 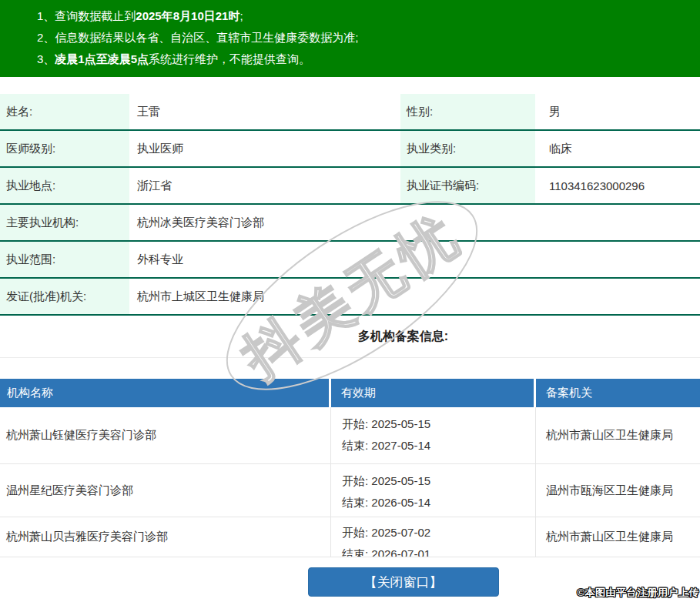 What do you see at coordinates (414, 222) in the screenshot?
I see `field-value-main-institution: 杭州冰美医疗美容门诊部` at bounding box center [414, 222].